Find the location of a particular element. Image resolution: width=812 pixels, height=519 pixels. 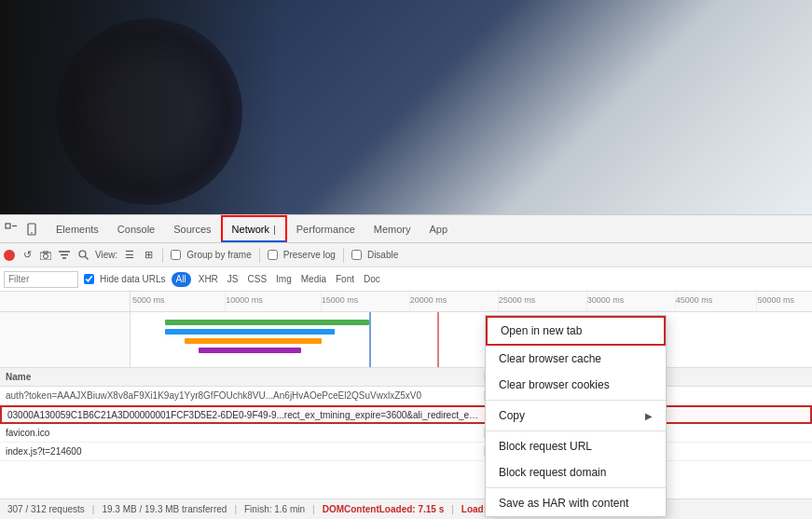

timeline-track: 5000 ms 10000 ms 15000 ms 20000 ms 25000… is located at coordinates (472, 302).